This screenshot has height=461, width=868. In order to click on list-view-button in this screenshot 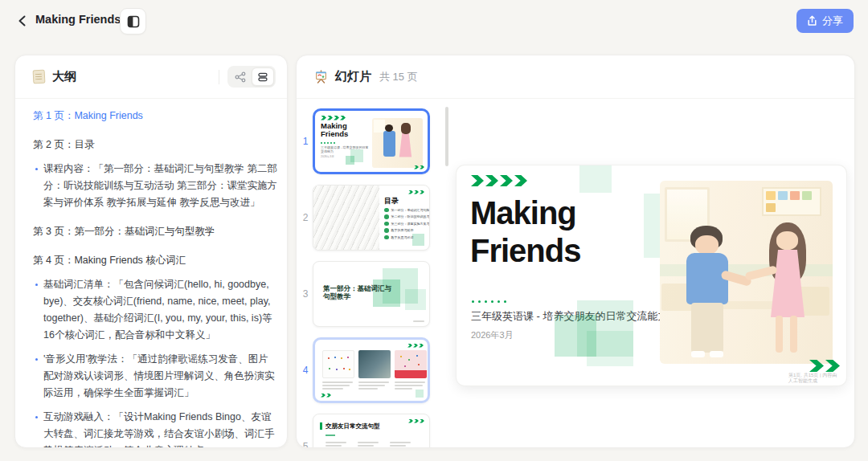, I will do `click(263, 77)`.